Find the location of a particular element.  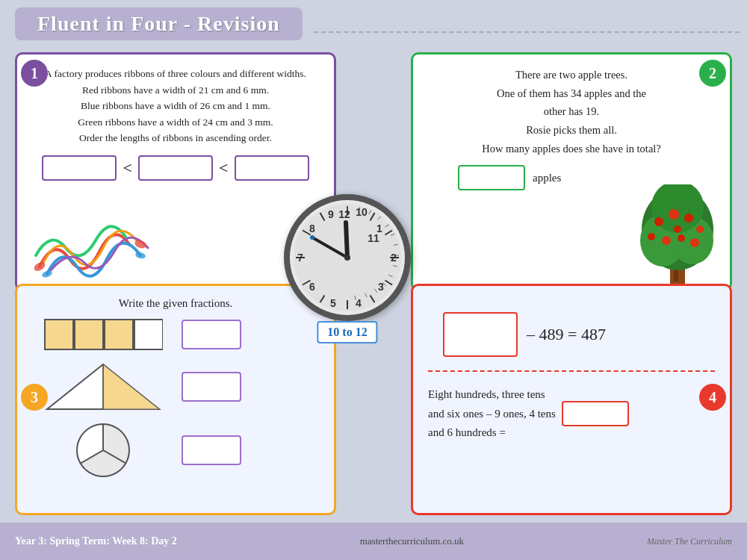

apples-label: apples is located at coordinates (547, 178).